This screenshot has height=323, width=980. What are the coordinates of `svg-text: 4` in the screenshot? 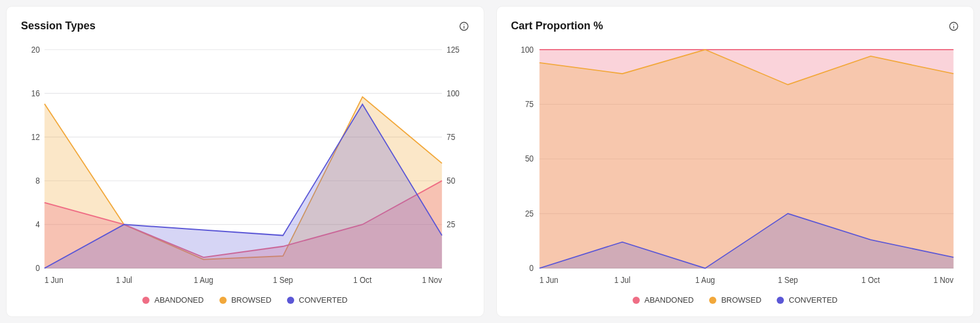 It's located at (37, 224).